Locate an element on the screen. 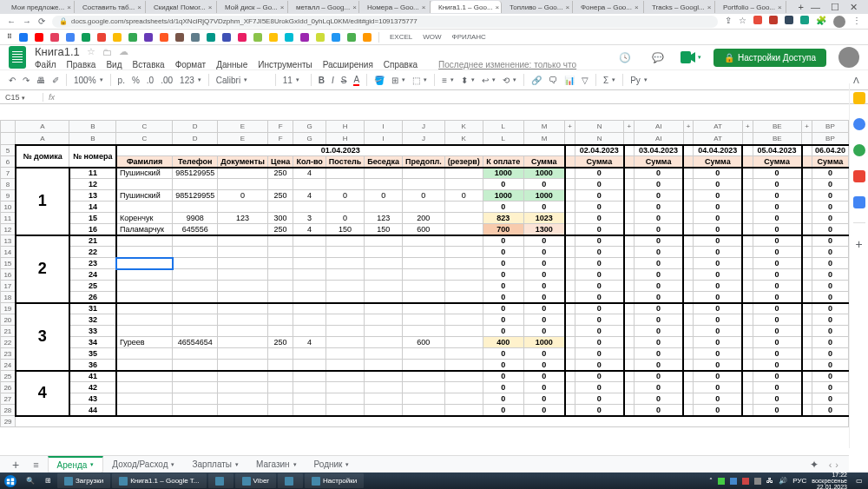 Image resolution: width=868 pixels, height=489 pixels. browser-tab: Мои предложе...× is located at coordinates (39, 7).